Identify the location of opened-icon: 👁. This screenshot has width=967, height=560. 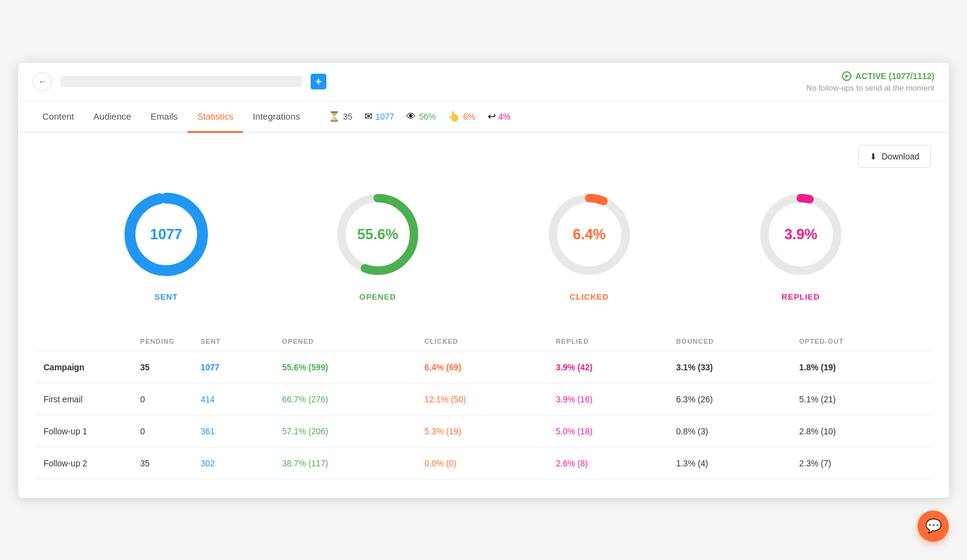
(411, 117).